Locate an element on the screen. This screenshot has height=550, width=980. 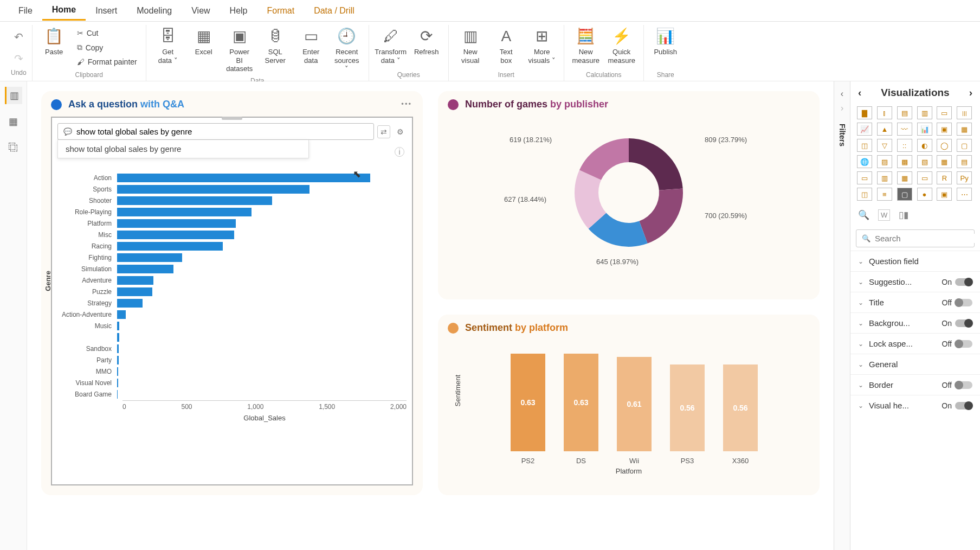
bar-row: Sports is located at coordinates (265, 189).